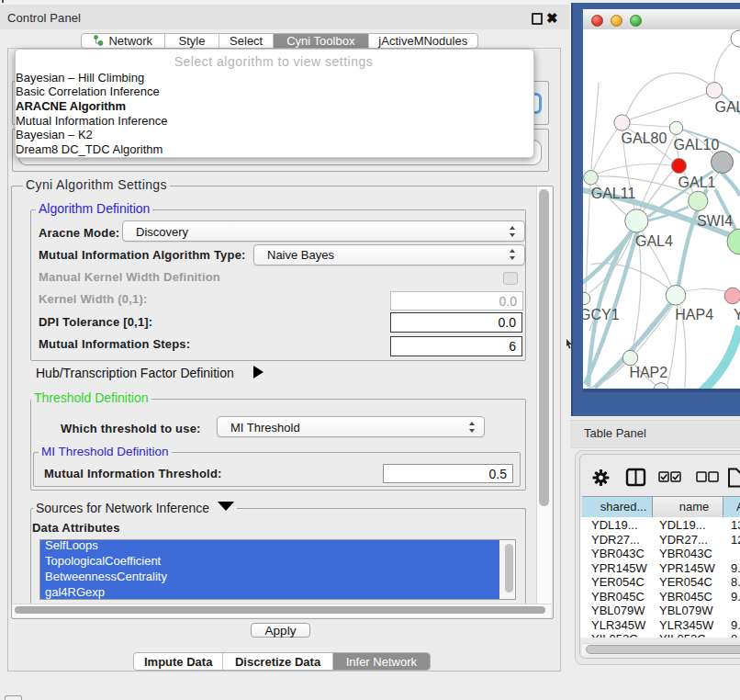  What do you see at coordinates (697, 145) in the screenshot?
I see `svg-text: GAL10` at bounding box center [697, 145].